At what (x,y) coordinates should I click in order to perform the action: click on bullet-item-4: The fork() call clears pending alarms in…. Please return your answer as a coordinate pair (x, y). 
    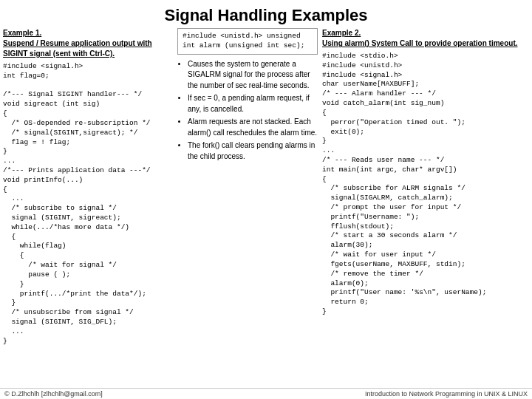
    Looking at the image, I should click on (253, 151).